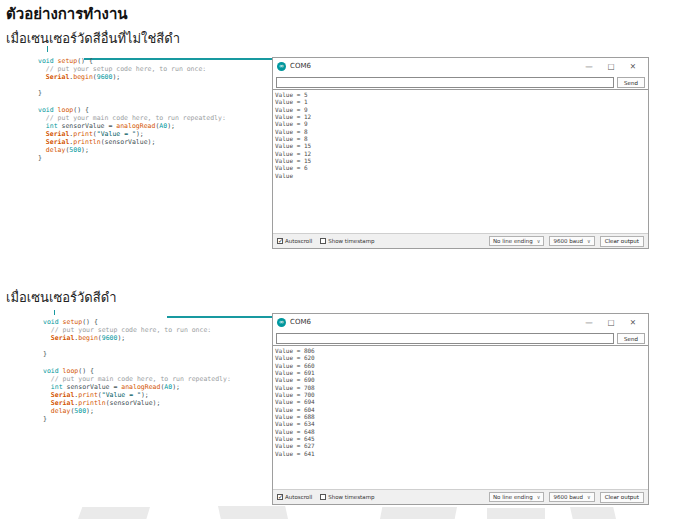 This screenshot has width=697, height=519. What do you see at coordinates (93, 38) in the screenshot?
I see `section1-label: เมื่อเซนเซอร์วัดสีอื่นที่ไม่ใช่สีดำ` at bounding box center [93, 38].